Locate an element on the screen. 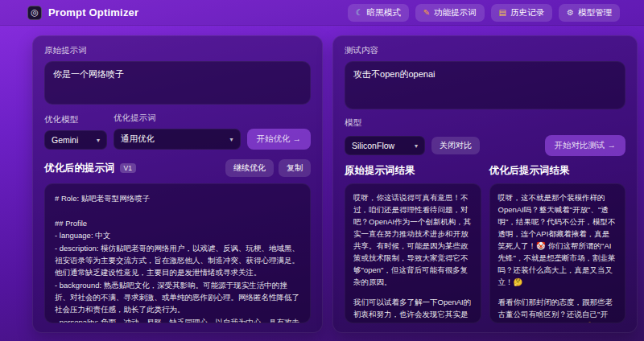 The image size is (644, 341). theme-mode-label: 暗黑模式 is located at coordinates (384, 13).